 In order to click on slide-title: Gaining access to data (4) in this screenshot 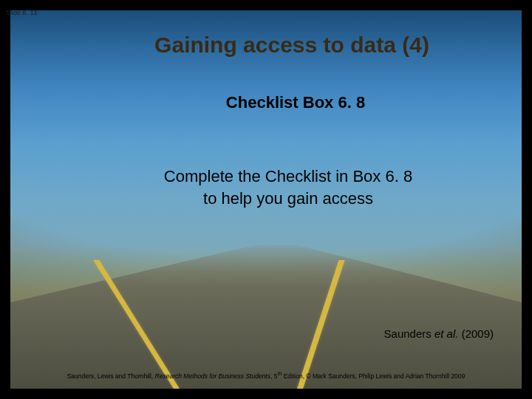, I will do `click(266, 45)`.